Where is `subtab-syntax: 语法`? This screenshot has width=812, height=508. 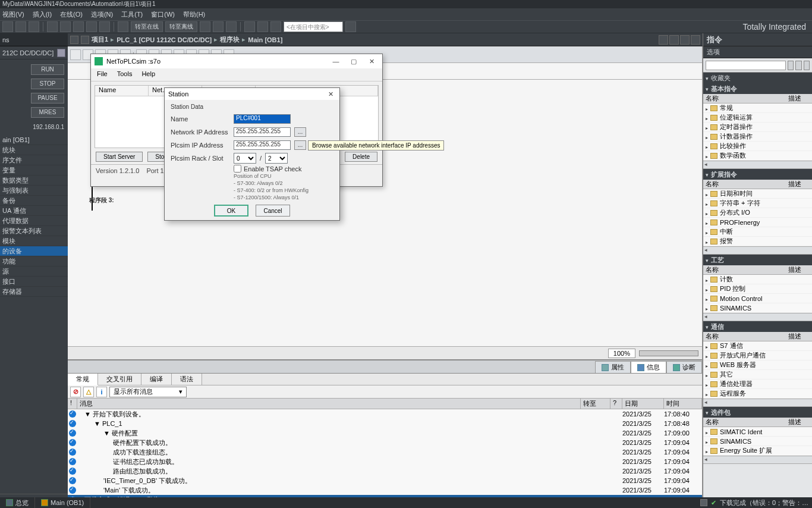 subtab-syntax: 语法 is located at coordinates (187, 380).